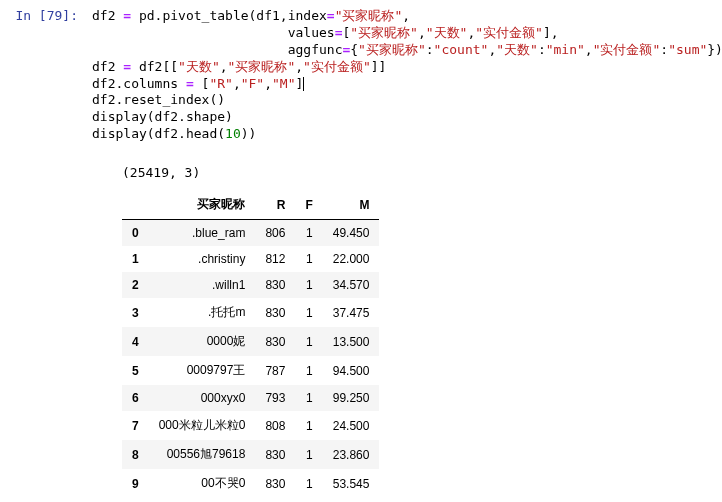  I want to click on shape-output: (25419, 3), so click(419, 172).